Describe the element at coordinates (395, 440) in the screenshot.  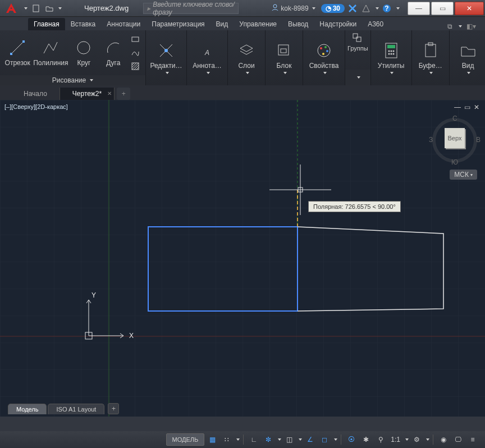
I see `scale-label: 1:1` at that location.